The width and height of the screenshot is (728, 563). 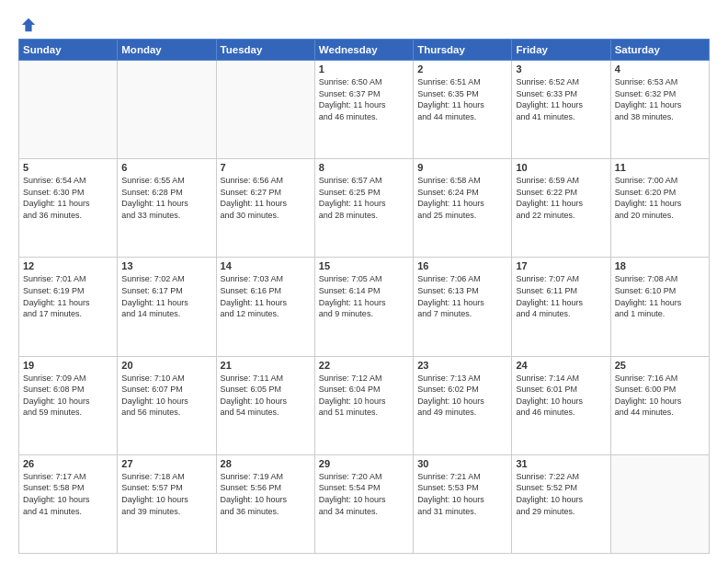 I want to click on day-info: Sunrise: 7:16 AM Sunset: 6:00 PM Dayligh…, so click(x=660, y=396).